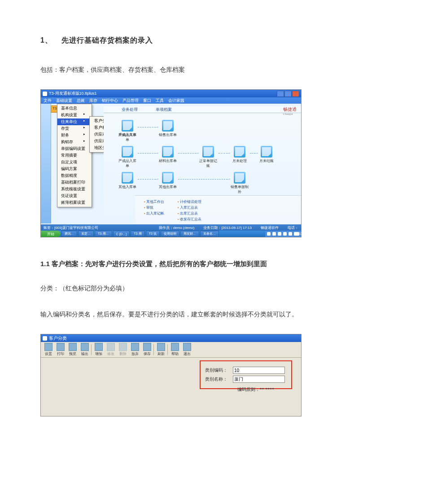  What do you see at coordinates (61, 350) in the screenshot?
I see `tbtn-print: 打印` at bounding box center [61, 350].